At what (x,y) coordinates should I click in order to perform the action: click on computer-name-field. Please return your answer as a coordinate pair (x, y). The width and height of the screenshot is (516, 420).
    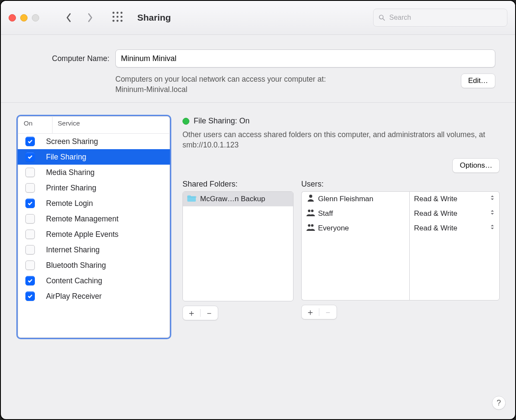
    Looking at the image, I should click on (306, 58).